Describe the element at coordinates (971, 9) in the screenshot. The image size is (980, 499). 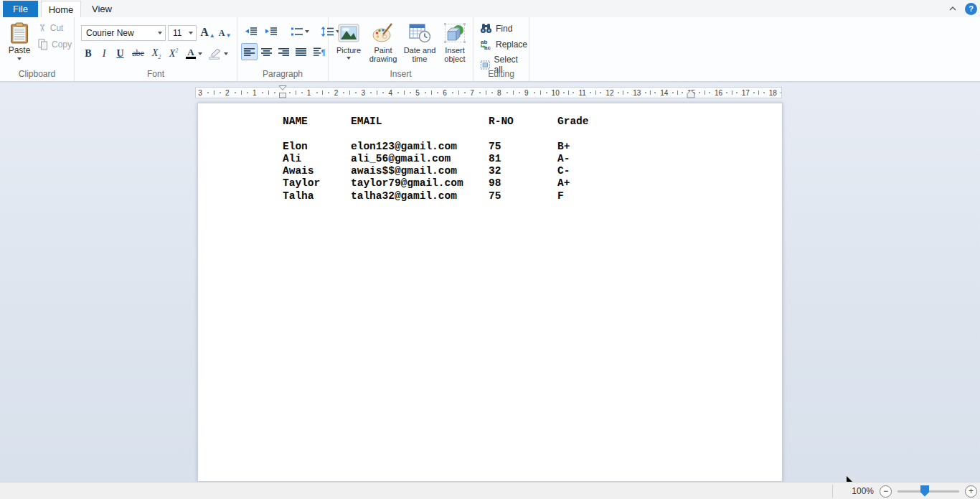
I see `help-button: ?` at that location.